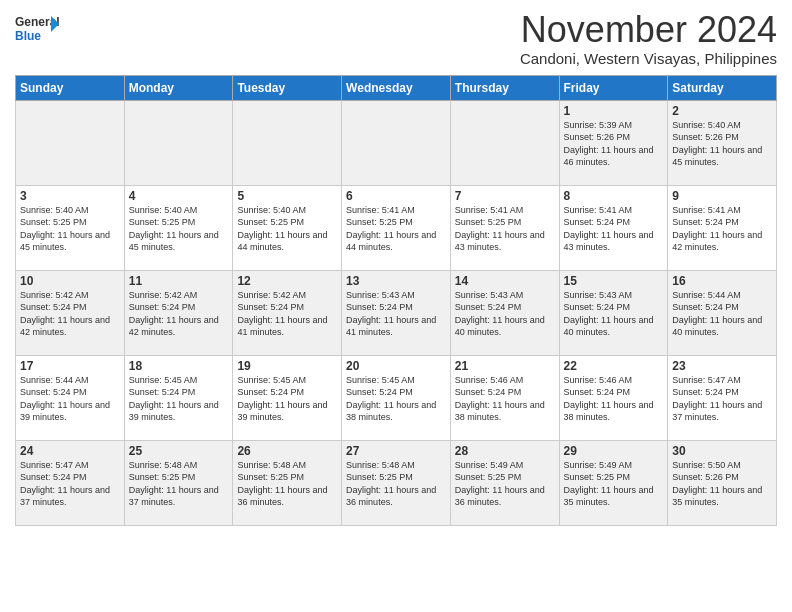 Image resolution: width=792 pixels, height=612 pixels. I want to click on calendar-cell: 7Sunrise: 5:41 AM Sunset: 5:25 PM Daylig…, so click(504, 228).